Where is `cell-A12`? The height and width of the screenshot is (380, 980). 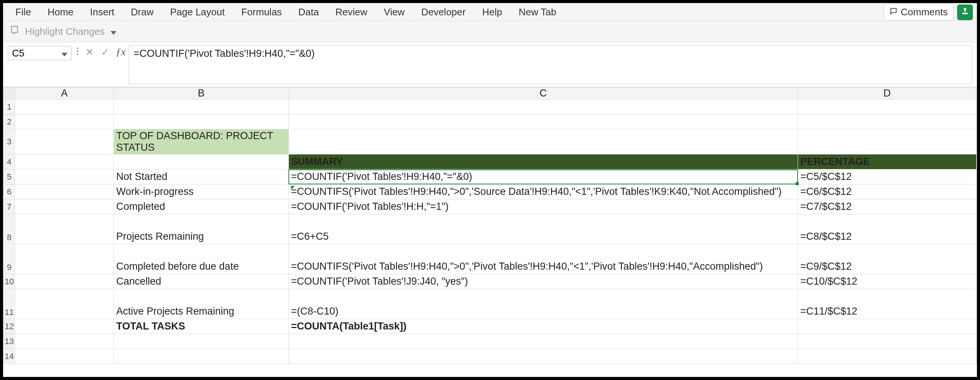 cell-A12 is located at coordinates (64, 327).